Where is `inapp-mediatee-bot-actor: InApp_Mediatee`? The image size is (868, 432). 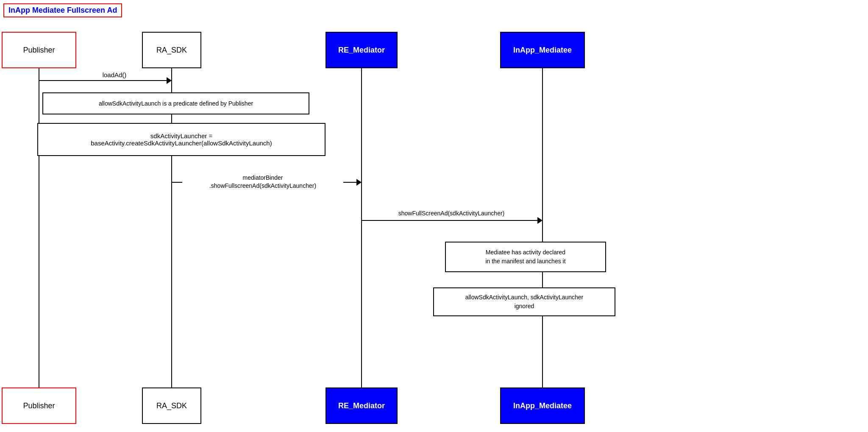 inapp-mediatee-bot-actor: InApp_Mediatee is located at coordinates (542, 406).